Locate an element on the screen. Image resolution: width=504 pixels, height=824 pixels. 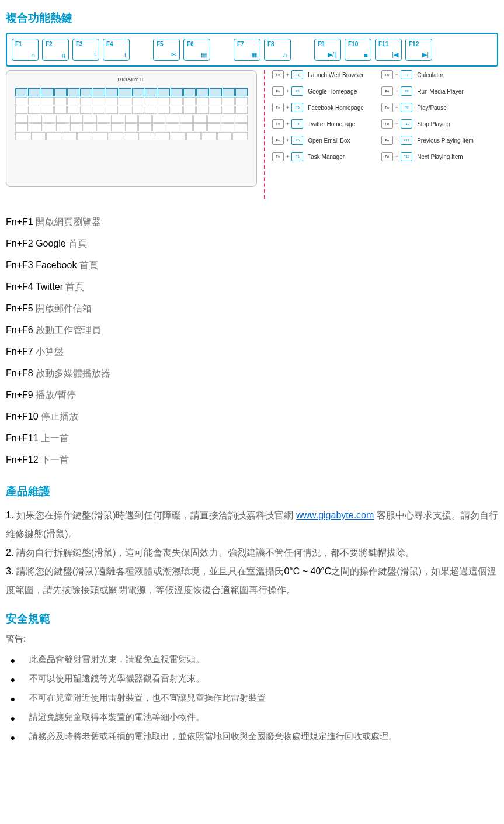
fkey-label: F8 is located at coordinates (277, 44).